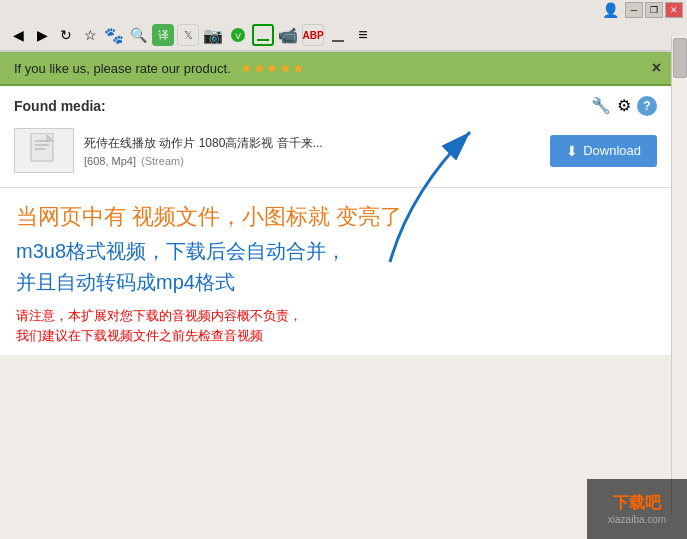 The width and height of the screenshot is (687, 539). Describe the element at coordinates (344, 36) in the screenshot. I see `toolbar: ◀ ▶ ↻ ☆ 🐾 🔍 译 𝕏 📷 V 📹 ABP ≡` at that location.